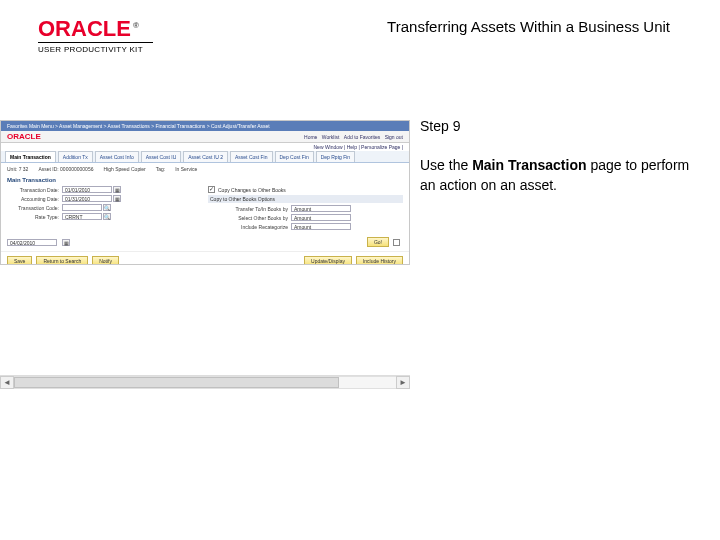  I want to click on trans-code-label: Transaction Code:, so click(33, 208).